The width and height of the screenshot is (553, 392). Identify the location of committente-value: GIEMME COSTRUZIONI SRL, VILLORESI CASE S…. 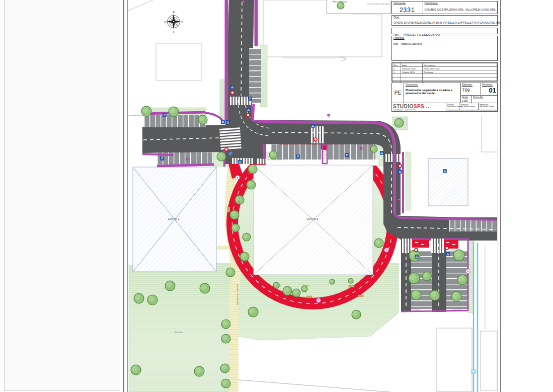
(460, 10).